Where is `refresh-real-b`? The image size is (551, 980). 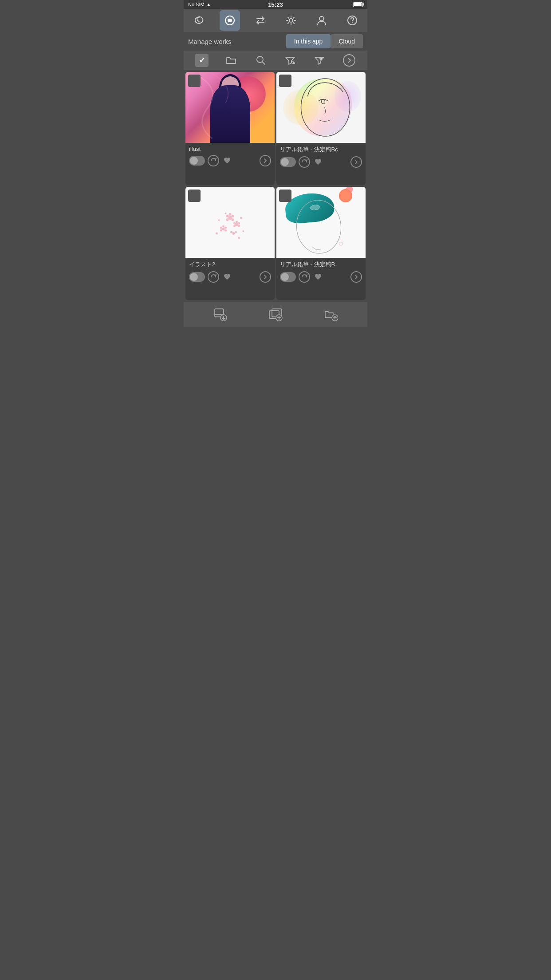
refresh-real-b is located at coordinates (304, 277).